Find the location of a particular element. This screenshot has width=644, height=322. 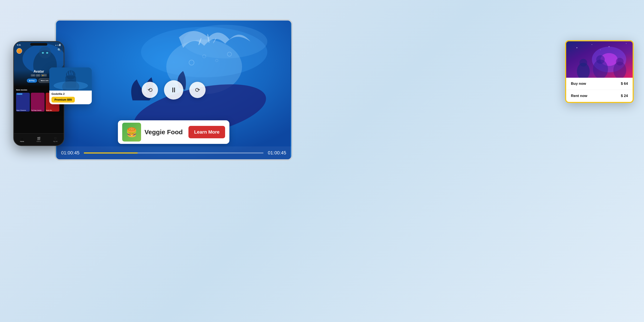

video-controls: ⟲ ⏸ ⟳ is located at coordinates (174, 90).